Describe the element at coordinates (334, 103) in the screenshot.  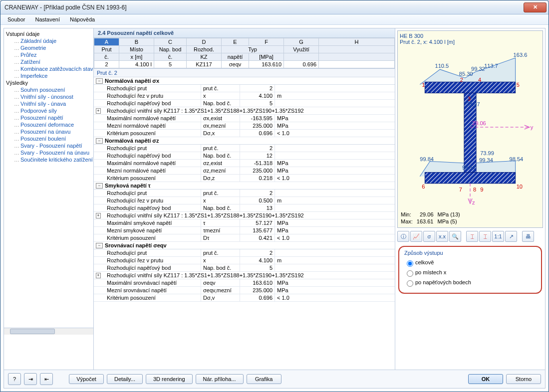
I see `detail-row-unit` at that location.